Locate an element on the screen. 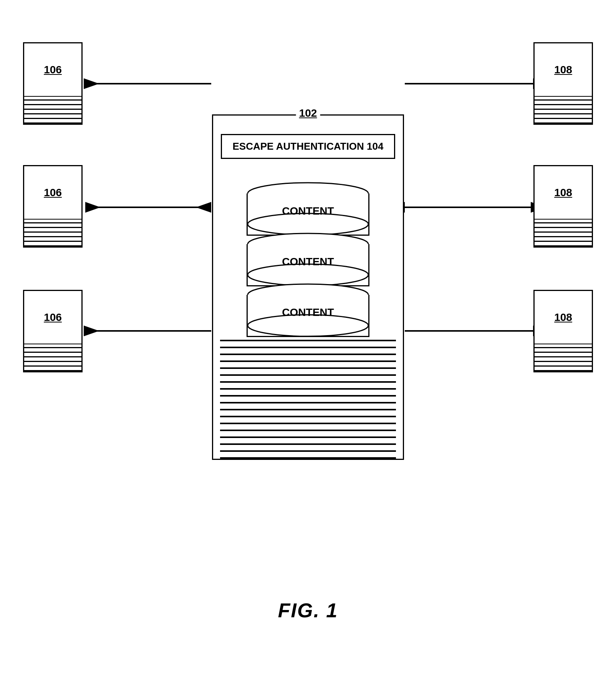  right-device-3-upper: 108 is located at coordinates (563, 318).